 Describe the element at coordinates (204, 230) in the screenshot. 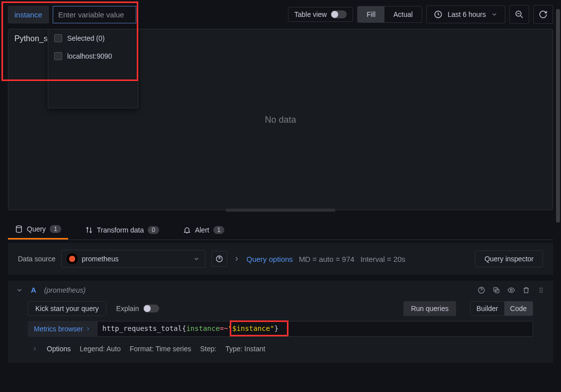

I see `tab-alert: Alert 1` at that location.